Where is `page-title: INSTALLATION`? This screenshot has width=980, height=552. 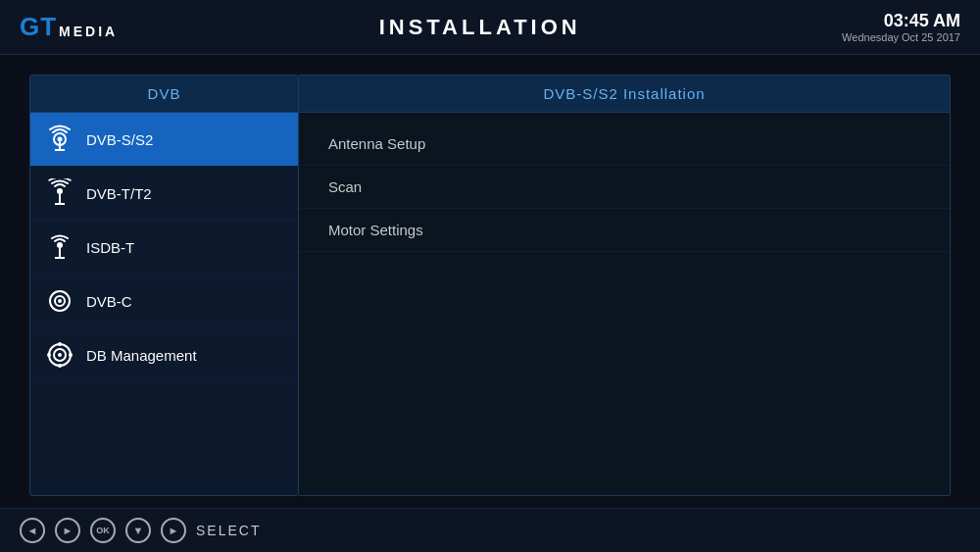
page-title: INSTALLATION is located at coordinates (480, 27).